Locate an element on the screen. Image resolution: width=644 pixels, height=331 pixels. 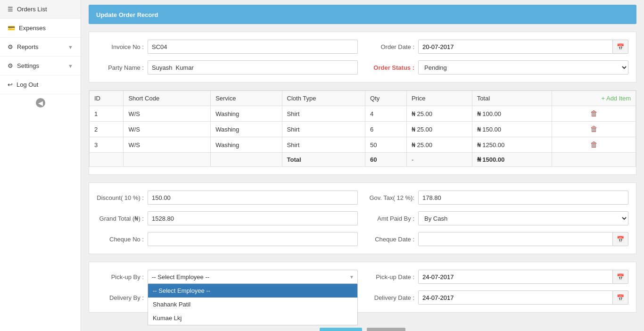
pickup-by-label: Pick-up By : is located at coordinates (120, 277).